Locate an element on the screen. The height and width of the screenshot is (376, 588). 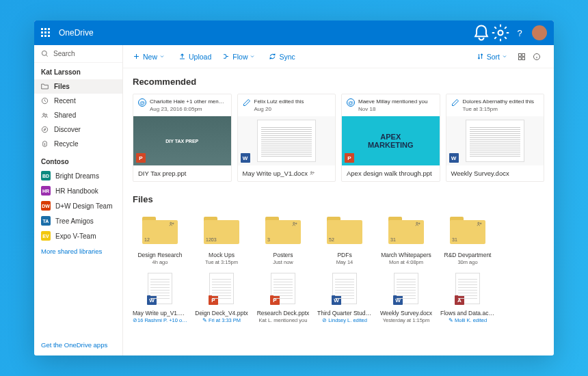
library-item: HRHR Handbook is located at coordinates (78, 191).